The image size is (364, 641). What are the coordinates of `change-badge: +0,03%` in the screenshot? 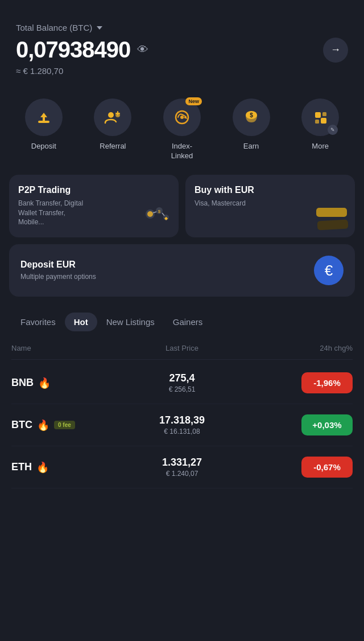 It's located at (327, 425).